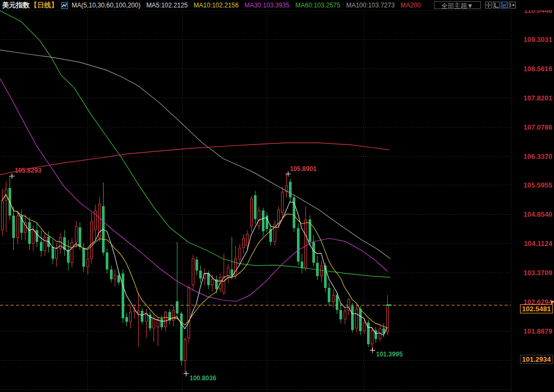  Describe the element at coordinates (411, 5) in the screenshot. I see `ma200-value: MA200` at that location.